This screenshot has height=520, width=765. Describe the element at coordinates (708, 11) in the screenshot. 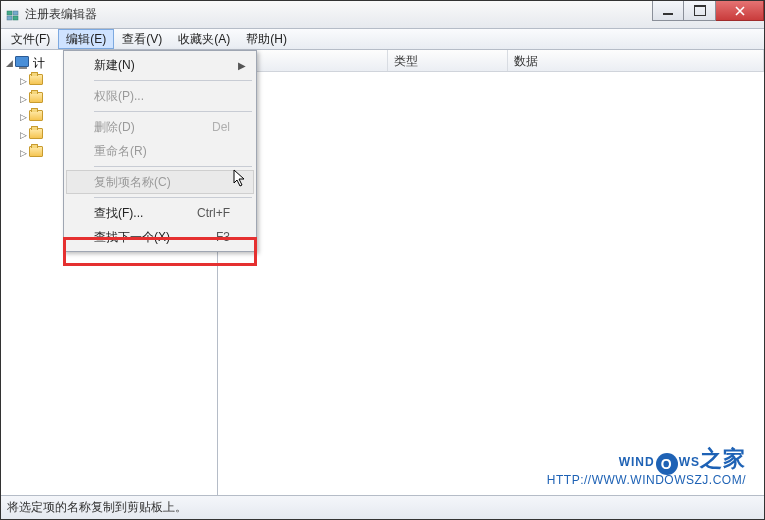

I see `window-controls` at that location.